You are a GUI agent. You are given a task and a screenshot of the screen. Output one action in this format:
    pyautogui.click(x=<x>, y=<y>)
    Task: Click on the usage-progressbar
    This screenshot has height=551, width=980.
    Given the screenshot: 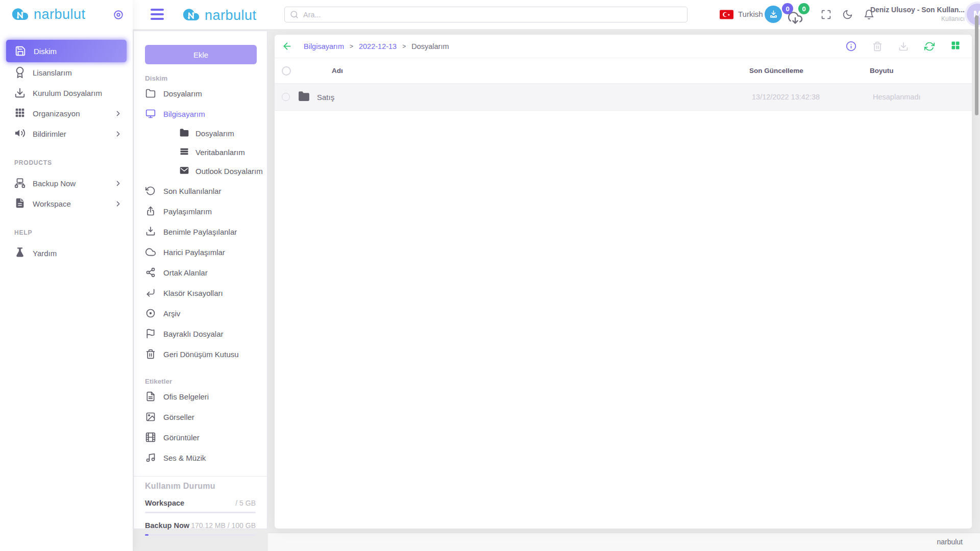 What is the action you would take?
    pyautogui.click(x=200, y=535)
    